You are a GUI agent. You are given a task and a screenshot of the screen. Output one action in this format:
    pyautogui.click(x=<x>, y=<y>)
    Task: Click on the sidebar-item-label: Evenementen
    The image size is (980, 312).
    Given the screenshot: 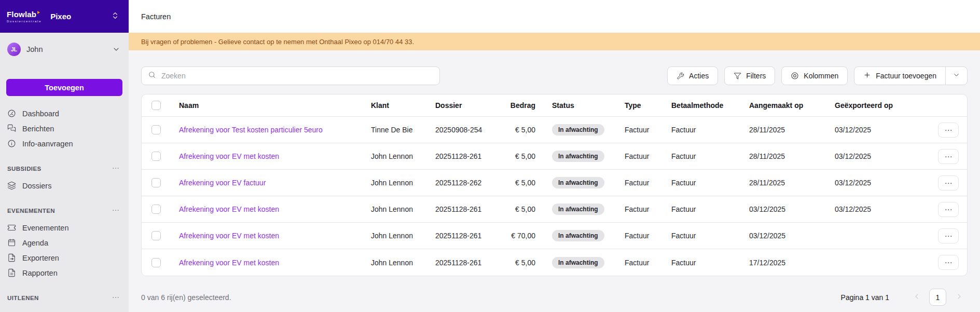 What is the action you would take?
    pyautogui.click(x=46, y=228)
    